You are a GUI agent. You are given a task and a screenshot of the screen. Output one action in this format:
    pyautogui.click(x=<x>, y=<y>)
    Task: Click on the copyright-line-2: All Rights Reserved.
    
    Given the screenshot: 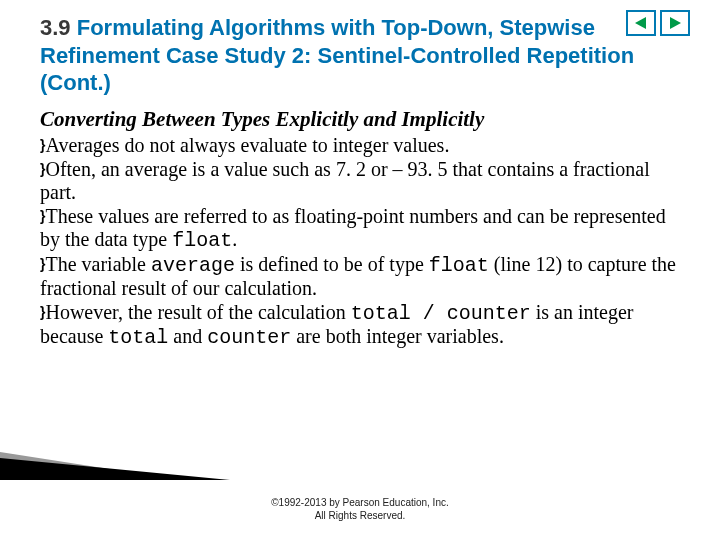 What is the action you would take?
    pyautogui.click(x=360, y=516)
    